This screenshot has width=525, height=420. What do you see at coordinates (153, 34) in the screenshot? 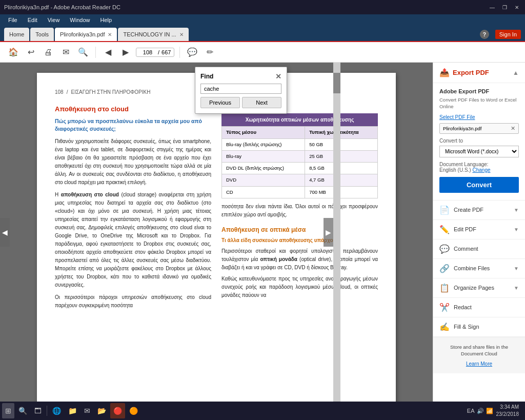
I see `tab-pdf2: TECHNOLOGY IN ... ✕` at bounding box center [153, 34].